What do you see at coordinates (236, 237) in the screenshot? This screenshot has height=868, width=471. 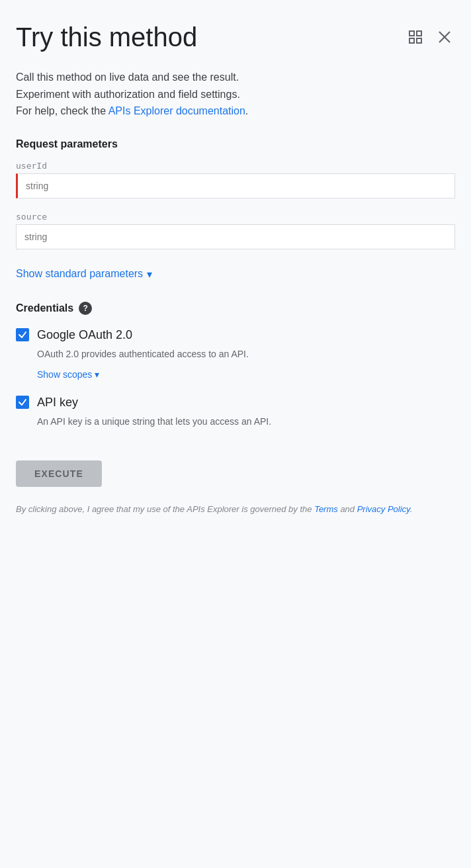 I see `source-input` at bounding box center [236, 237].